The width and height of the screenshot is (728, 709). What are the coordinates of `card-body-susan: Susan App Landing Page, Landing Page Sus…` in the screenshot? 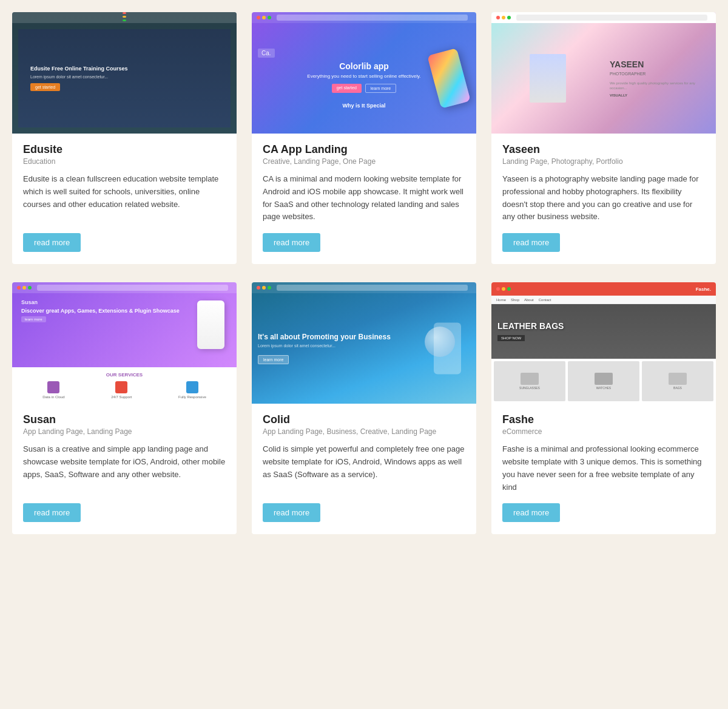 It's located at (124, 469).